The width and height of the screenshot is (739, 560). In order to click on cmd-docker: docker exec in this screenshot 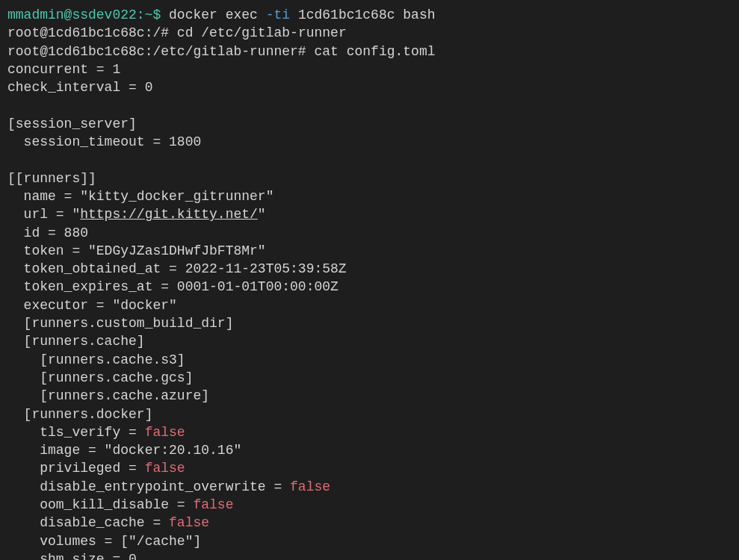, I will do `click(213, 15)`.